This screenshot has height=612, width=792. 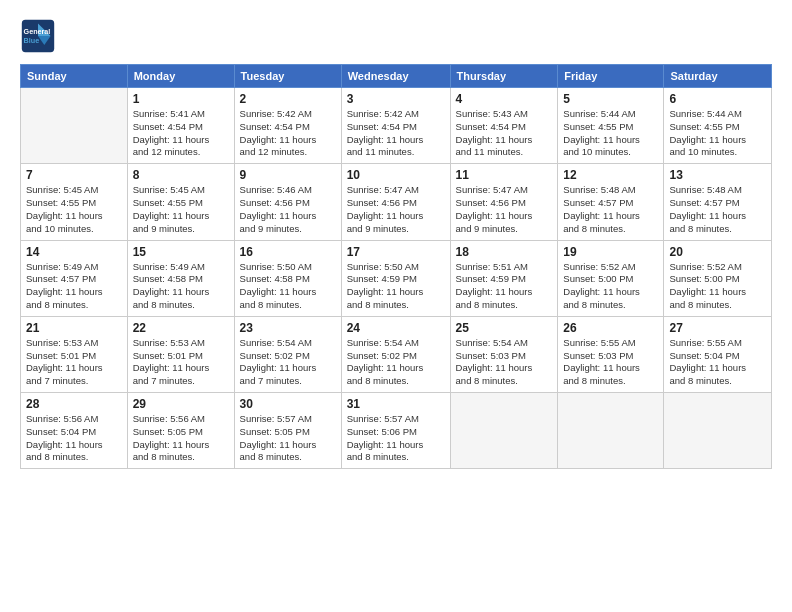 I want to click on calendar-cell: 5Sunrise: 5:44 AM Sunset: 4:55 PM Daylig…, so click(x=611, y=126).